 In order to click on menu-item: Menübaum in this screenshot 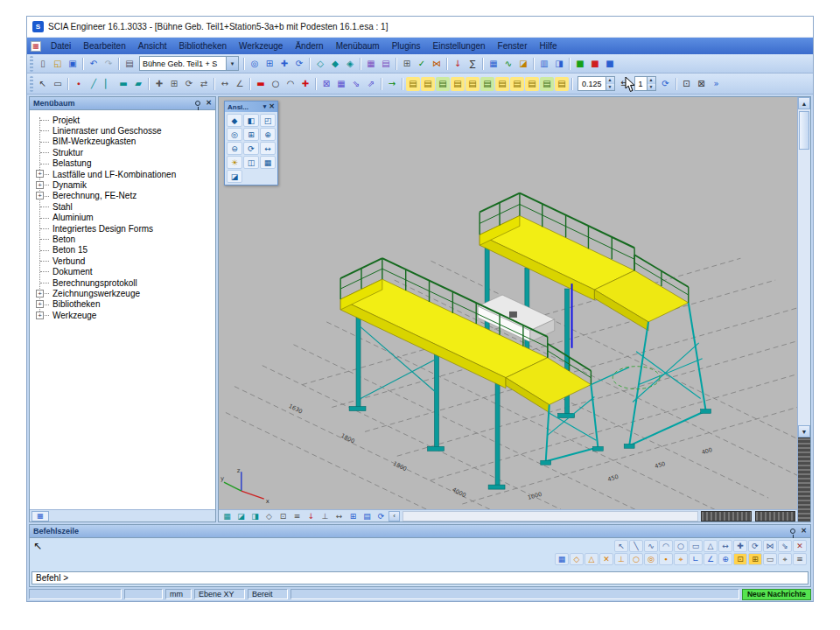, I will do `click(358, 46)`.